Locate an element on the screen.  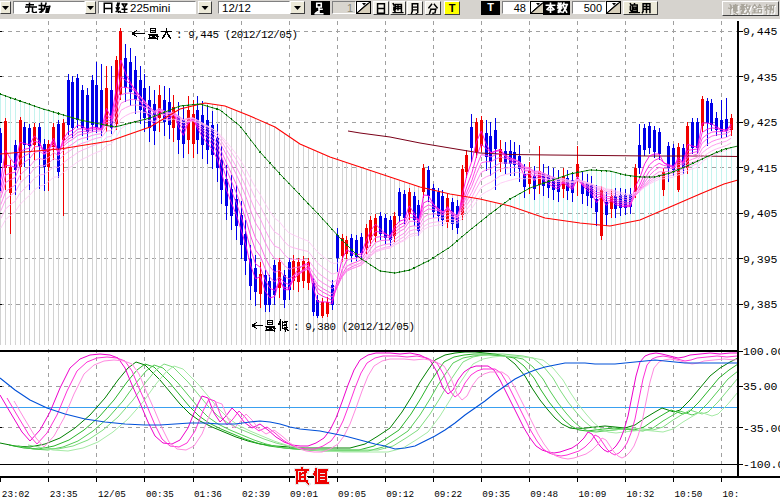
svg-text: 100.00 is located at coordinates (762, 352).